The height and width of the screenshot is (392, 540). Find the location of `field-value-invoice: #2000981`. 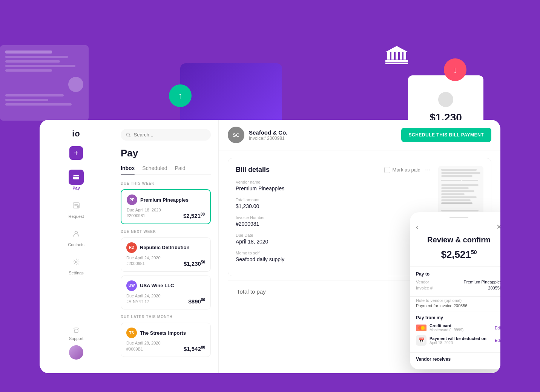

field-value-invoice: #2000981 is located at coordinates (333, 224).